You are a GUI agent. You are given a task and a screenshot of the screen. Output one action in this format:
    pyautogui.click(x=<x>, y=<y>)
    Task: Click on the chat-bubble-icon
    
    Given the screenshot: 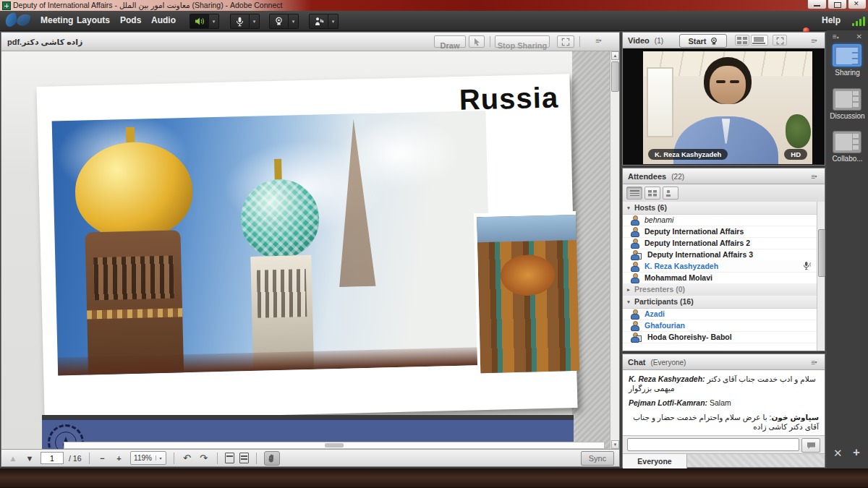 What is the action you would take?
    pyautogui.click(x=812, y=445)
    